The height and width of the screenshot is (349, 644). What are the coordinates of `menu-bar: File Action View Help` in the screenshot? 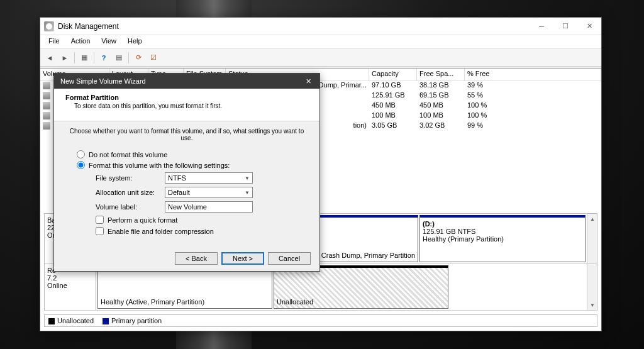 It's located at (321, 42).